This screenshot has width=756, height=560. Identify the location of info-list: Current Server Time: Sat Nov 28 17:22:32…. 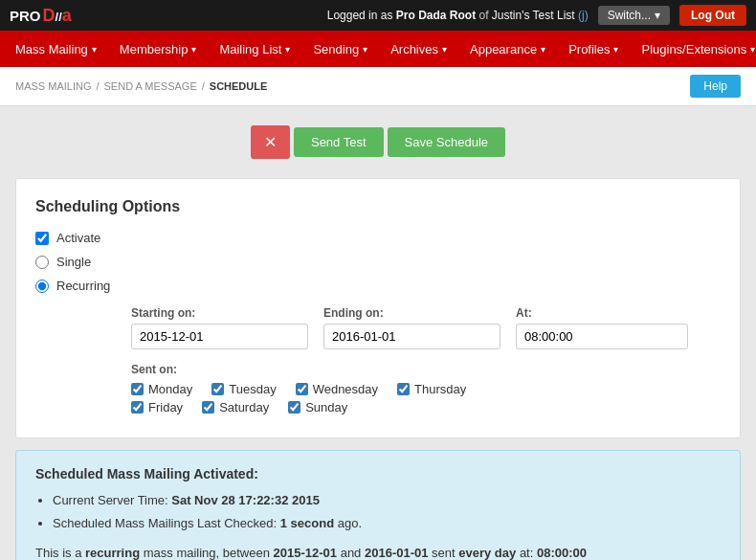
(387, 511).